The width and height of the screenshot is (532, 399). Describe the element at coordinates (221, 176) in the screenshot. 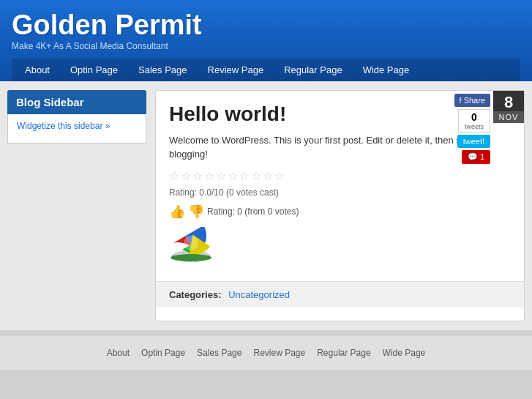

I see `star-5: ☆` at that location.